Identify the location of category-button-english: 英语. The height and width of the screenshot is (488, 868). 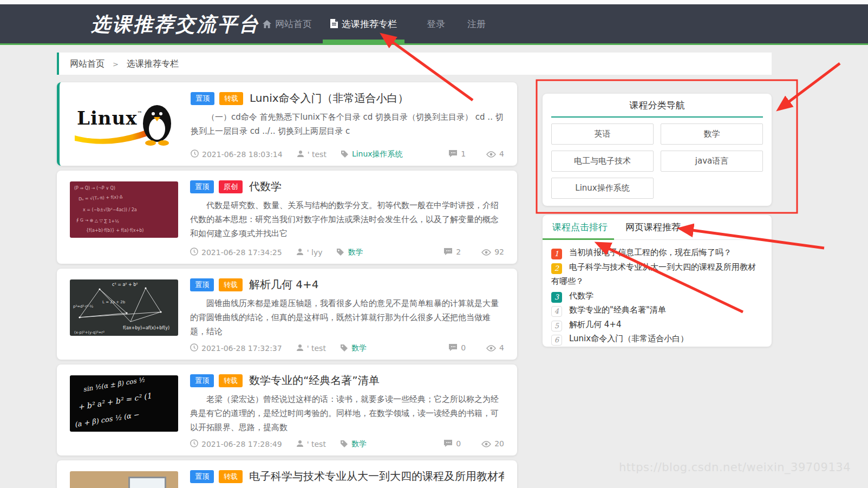
(602, 134).